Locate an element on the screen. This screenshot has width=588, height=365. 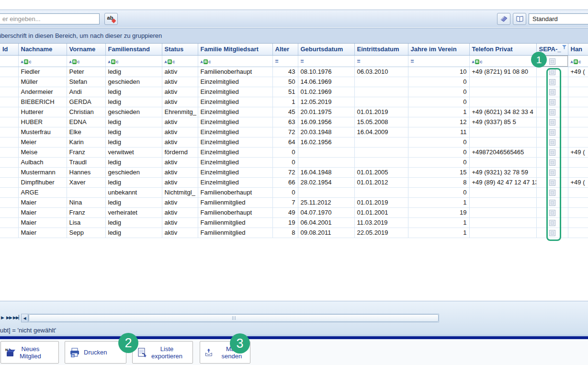
column-header-vorname: Vorname is located at coordinates (86, 49).